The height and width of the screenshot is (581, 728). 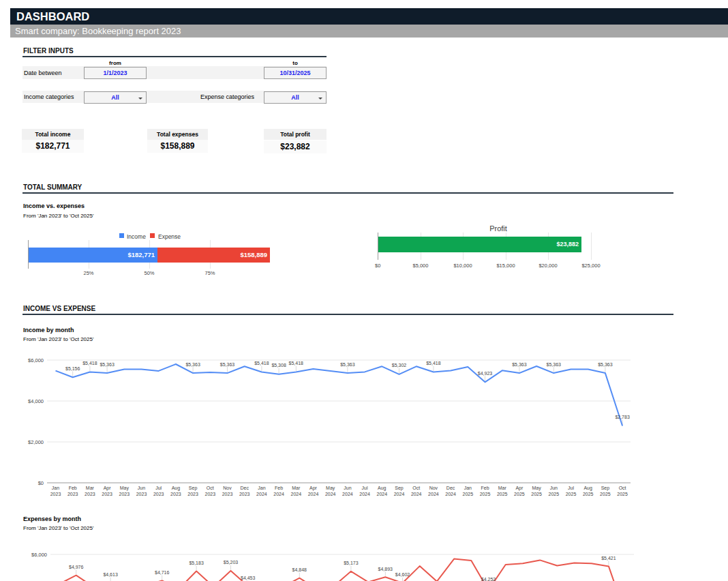 I want to click on svg-text: $4,613, so click(x=110, y=574).